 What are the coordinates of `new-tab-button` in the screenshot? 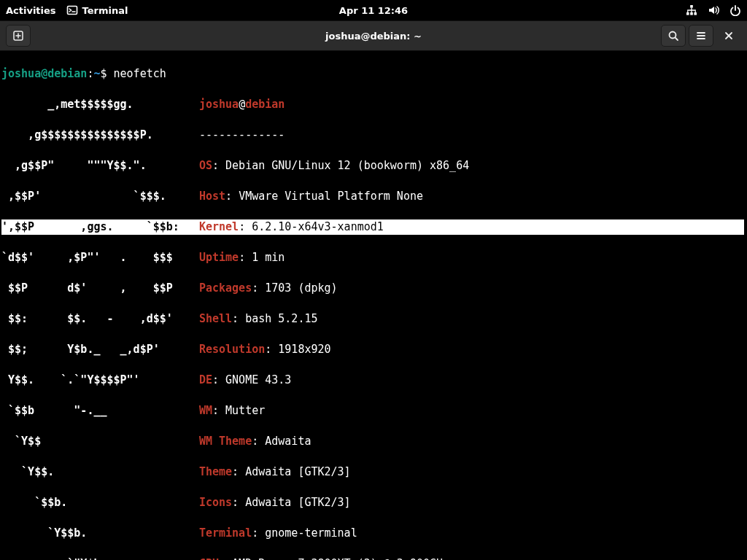 It's located at (18, 36).